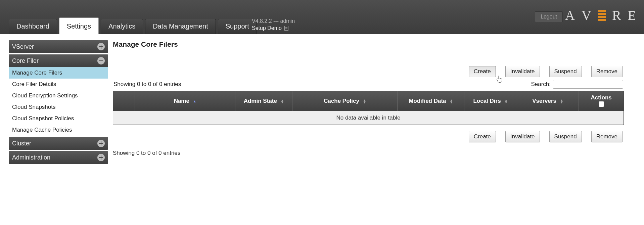 The image size is (644, 225). Describe the element at coordinates (124, 101) in the screenshot. I see `col-expand` at that location.